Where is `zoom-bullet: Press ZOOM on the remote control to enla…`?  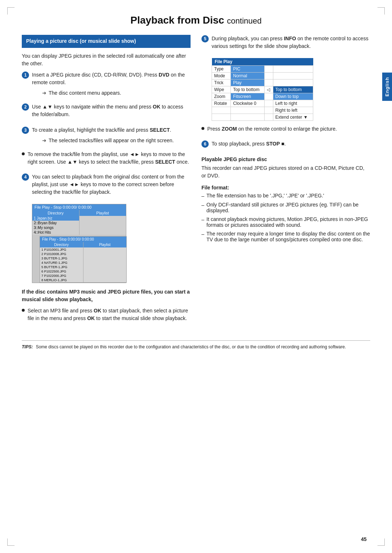
zoom-bullet: Press ZOOM on the remote control to enla… is located at coordinates (286, 131).